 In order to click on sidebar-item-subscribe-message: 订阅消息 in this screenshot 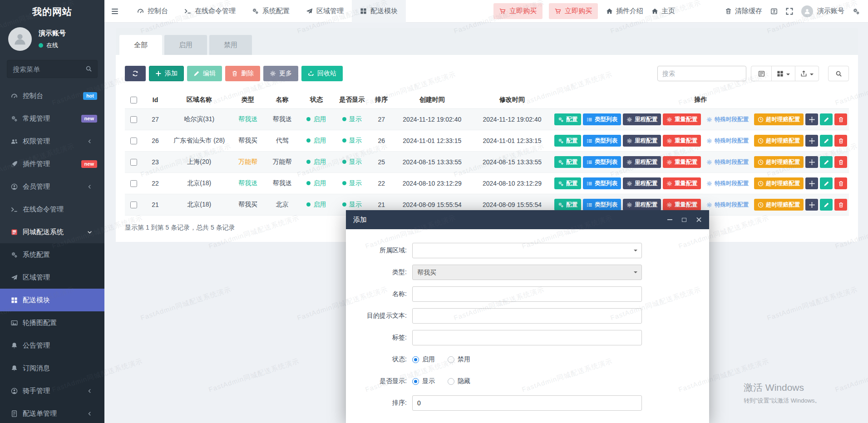, I will do `click(52, 368)`.